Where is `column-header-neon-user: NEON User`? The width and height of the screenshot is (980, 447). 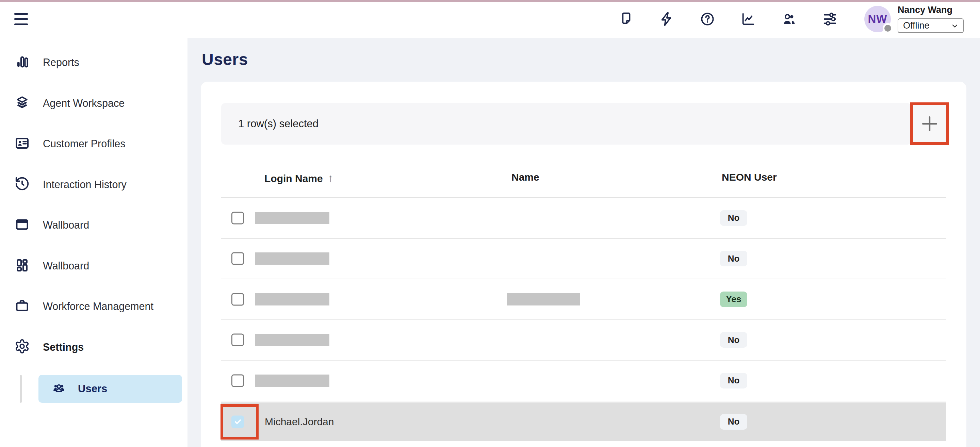 column-header-neon-user: NEON User is located at coordinates (749, 177).